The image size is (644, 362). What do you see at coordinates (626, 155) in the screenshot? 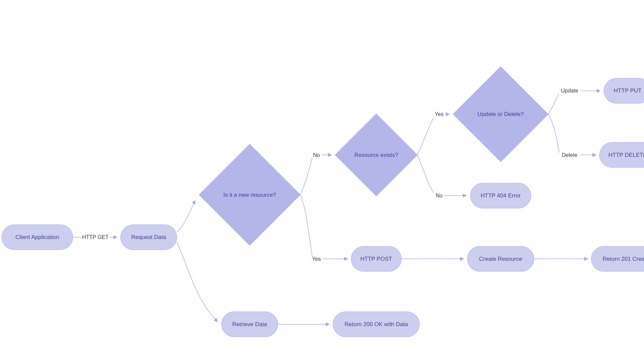
I see `node-label: HTTP DELETE` at bounding box center [626, 155].